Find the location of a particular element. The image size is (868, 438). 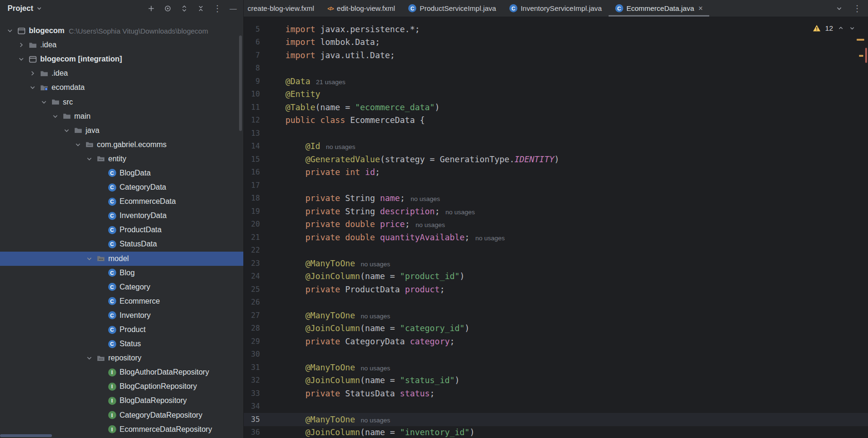

line-number: 30 is located at coordinates (265, 354).